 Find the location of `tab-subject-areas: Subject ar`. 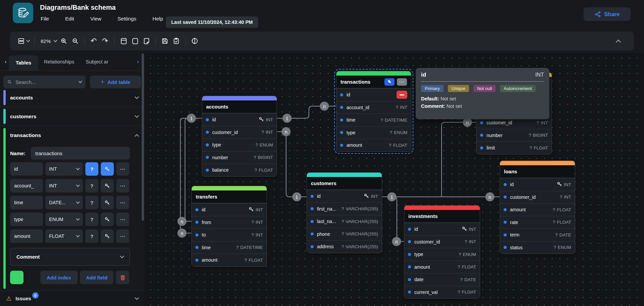

tab-subject-areas: Subject ar is located at coordinates (97, 62).